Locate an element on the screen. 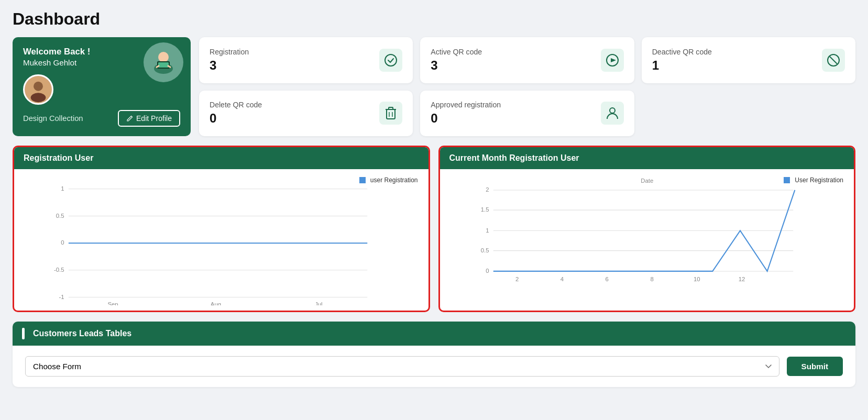  illustration is located at coordinates (163, 62).